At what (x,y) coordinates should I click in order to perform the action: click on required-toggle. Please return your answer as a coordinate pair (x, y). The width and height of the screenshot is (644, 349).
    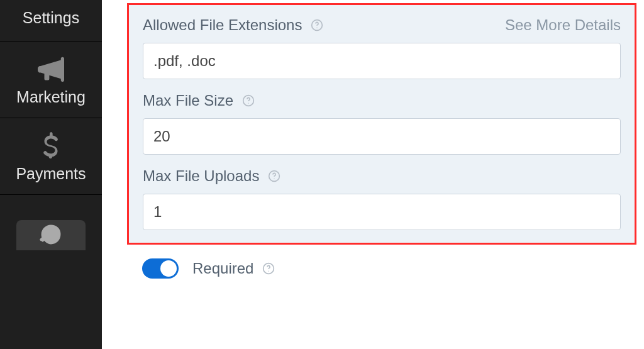
    Looking at the image, I should click on (160, 269).